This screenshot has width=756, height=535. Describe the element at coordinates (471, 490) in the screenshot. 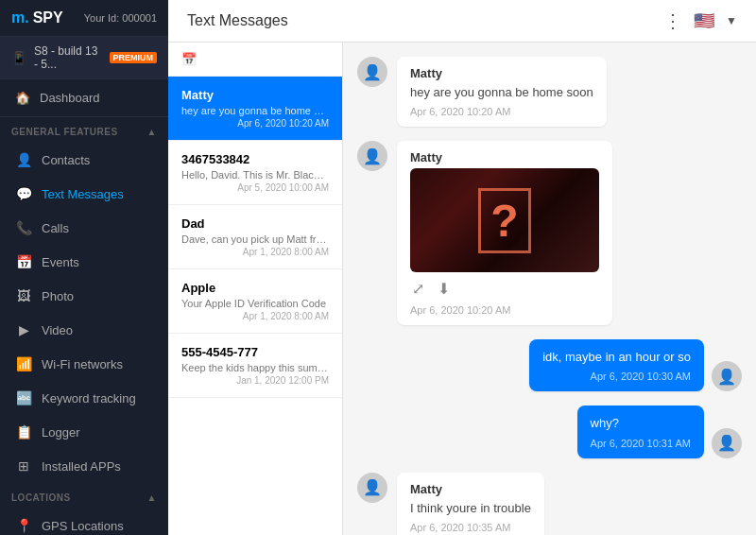

I see `sender-name-3: Matty` at that location.